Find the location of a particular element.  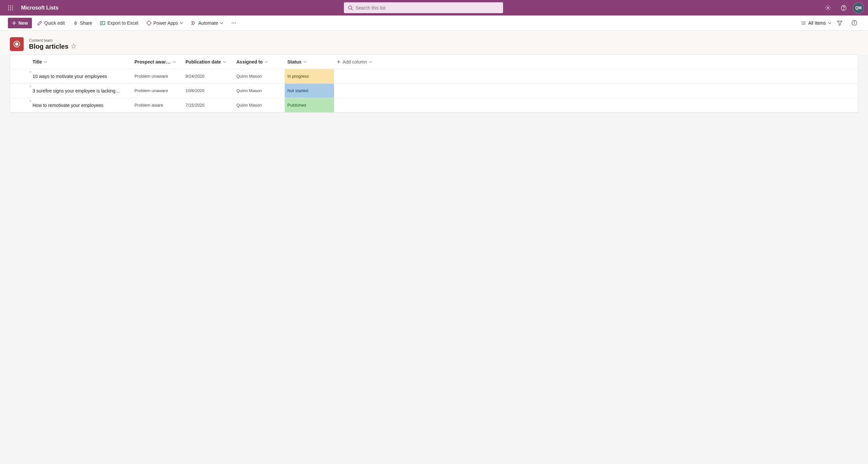

suite-header: Microsoft Lists QM is located at coordinates (434, 8).